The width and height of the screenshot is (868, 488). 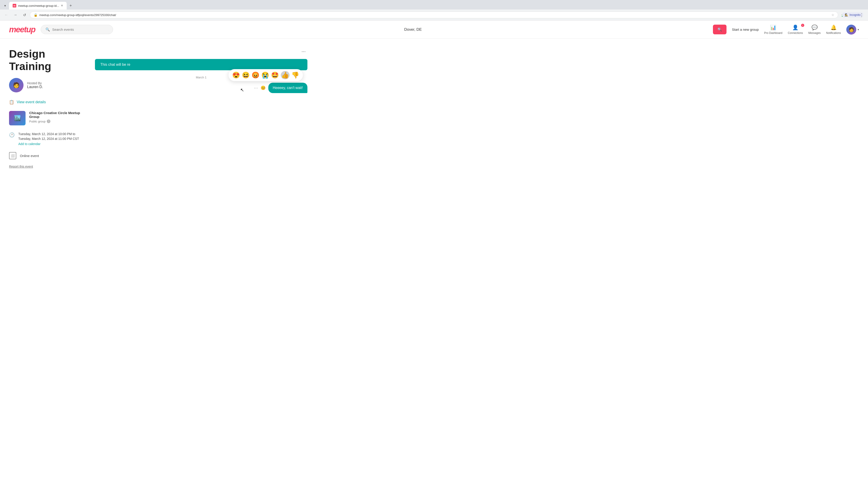 What do you see at coordinates (773, 28) in the screenshot?
I see `pro-dashboard-icon: 📊` at bounding box center [773, 28].